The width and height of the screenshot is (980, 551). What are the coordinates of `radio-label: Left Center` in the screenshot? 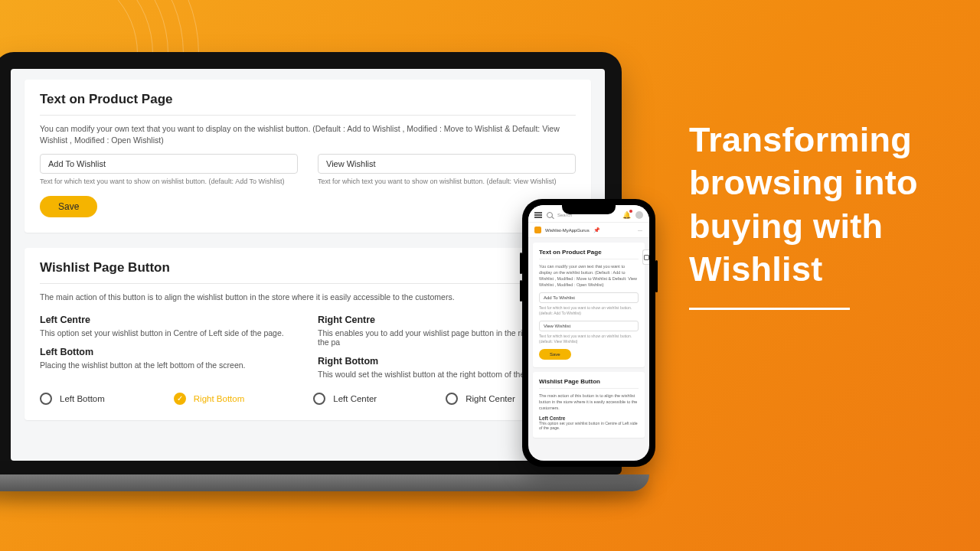 It's located at (355, 399).